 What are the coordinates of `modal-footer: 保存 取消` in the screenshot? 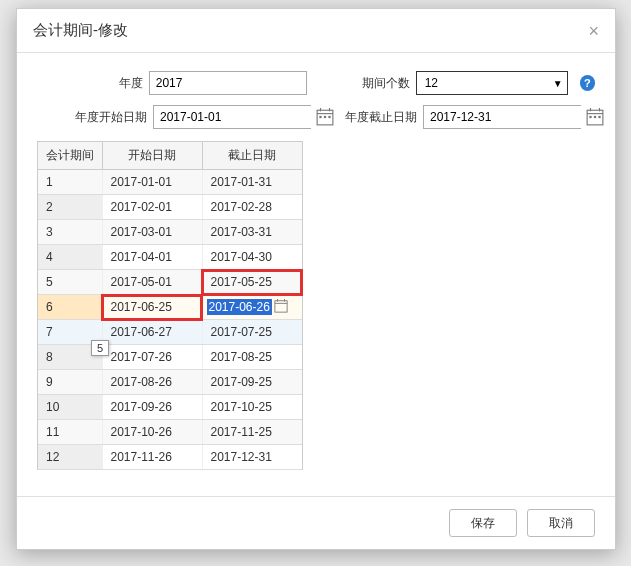 It's located at (316, 522).